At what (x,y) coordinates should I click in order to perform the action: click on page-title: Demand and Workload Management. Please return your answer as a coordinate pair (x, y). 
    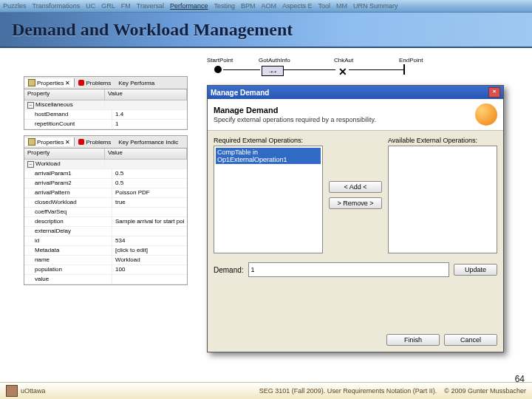
    Looking at the image, I should click on (152, 30).